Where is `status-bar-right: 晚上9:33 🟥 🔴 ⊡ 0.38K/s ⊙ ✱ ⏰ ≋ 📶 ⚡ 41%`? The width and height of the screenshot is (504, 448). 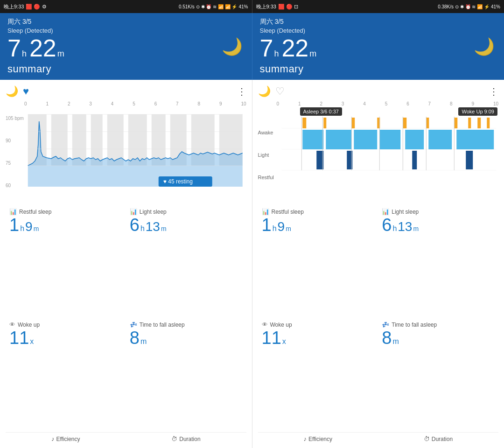 status-bar-right: 晚上9:33 🟥 🔴 ⊡ 0.38K/s ⊙ ✱ ⏰ ≋ 📶 ⚡ 41% is located at coordinates (378, 7).